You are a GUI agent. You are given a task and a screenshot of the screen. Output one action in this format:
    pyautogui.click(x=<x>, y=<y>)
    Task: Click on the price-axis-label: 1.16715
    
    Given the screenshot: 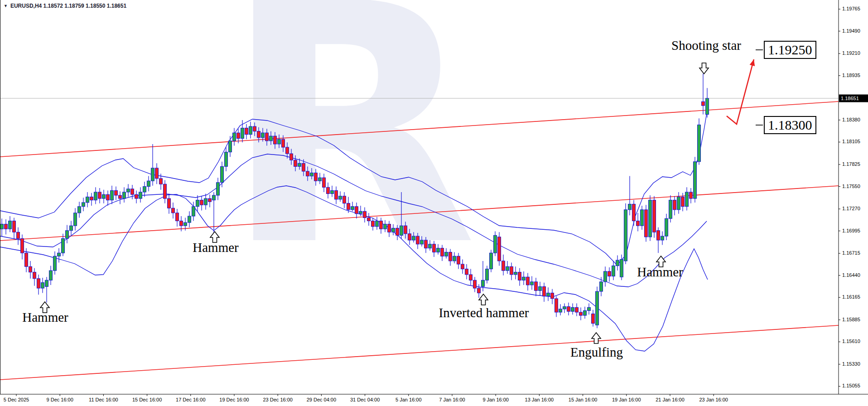 What is the action you would take?
    pyautogui.click(x=851, y=253)
    